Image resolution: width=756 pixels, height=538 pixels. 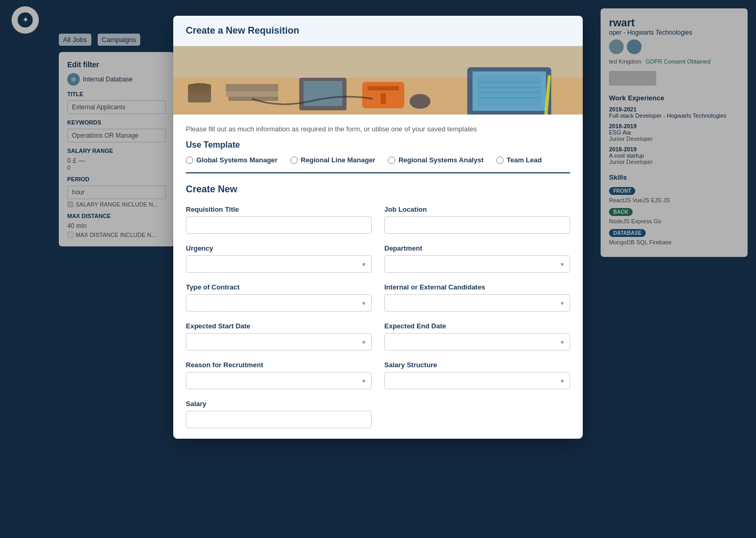 I want to click on requisition-title-field: Requisition Title, so click(x=279, y=220).